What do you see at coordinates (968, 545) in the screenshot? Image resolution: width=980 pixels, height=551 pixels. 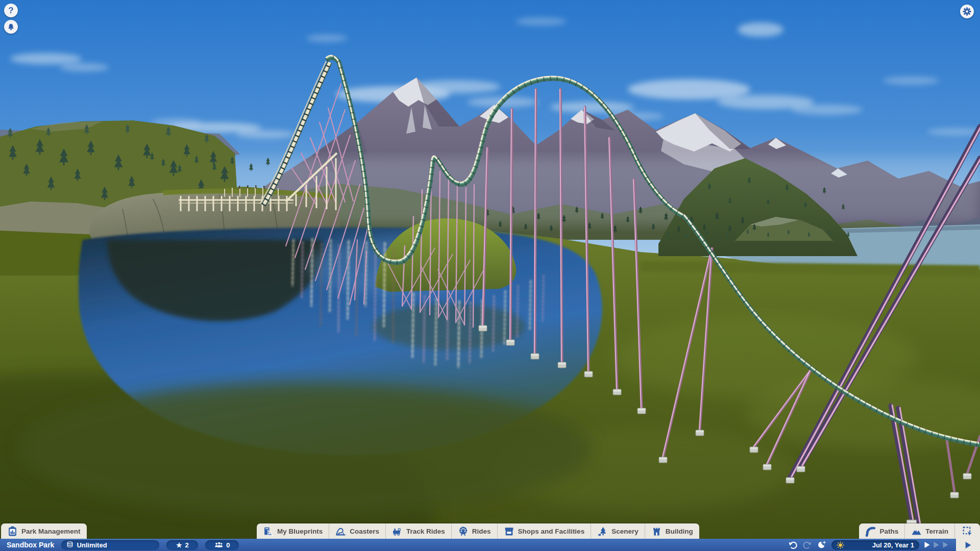 I see `play-icon` at bounding box center [968, 545].